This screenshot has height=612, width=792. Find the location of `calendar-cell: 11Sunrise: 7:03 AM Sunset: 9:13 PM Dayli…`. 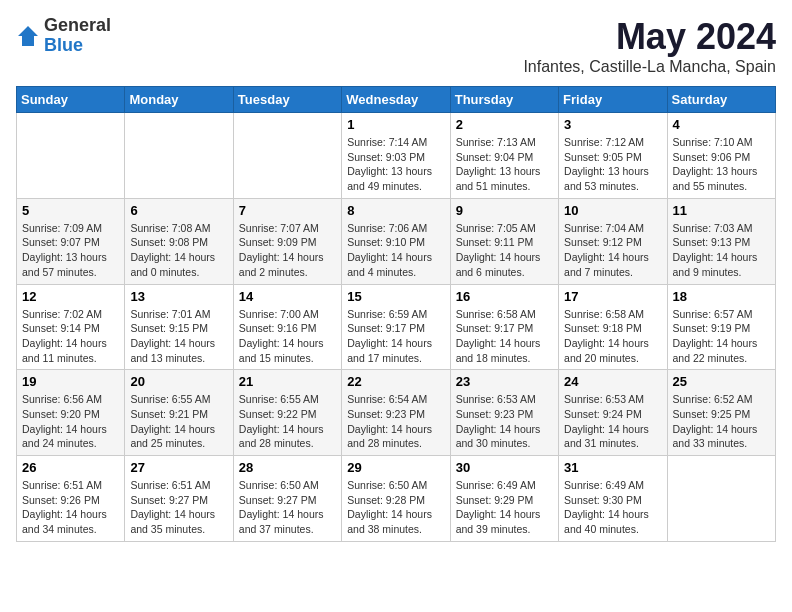

calendar-cell: 11Sunrise: 7:03 AM Sunset: 9:13 PM Dayli… is located at coordinates (721, 241).